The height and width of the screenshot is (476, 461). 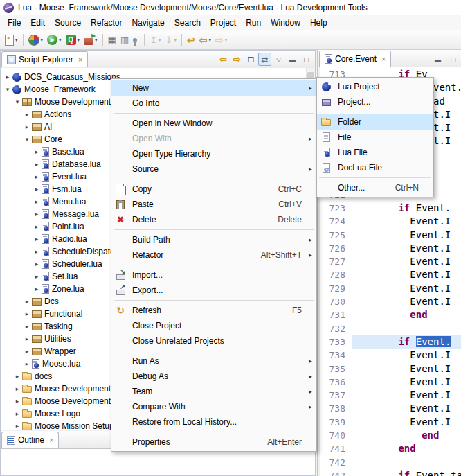 What do you see at coordinates (223, 23) in the screenshot?
I see `menubar-project: Project` at bounding box center [223, 23].